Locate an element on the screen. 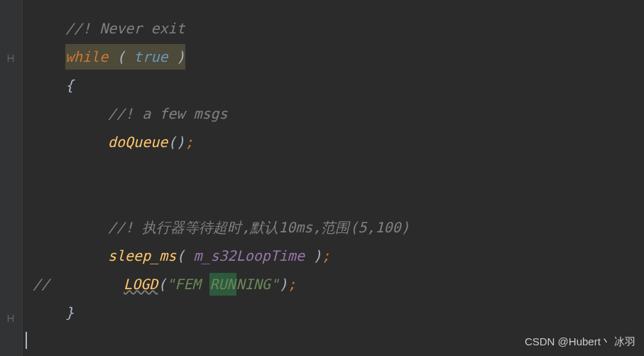 Image resolution: width=644 pixels, height=356 pixels. string-literal: NING" is located at coordinates (258, 284).